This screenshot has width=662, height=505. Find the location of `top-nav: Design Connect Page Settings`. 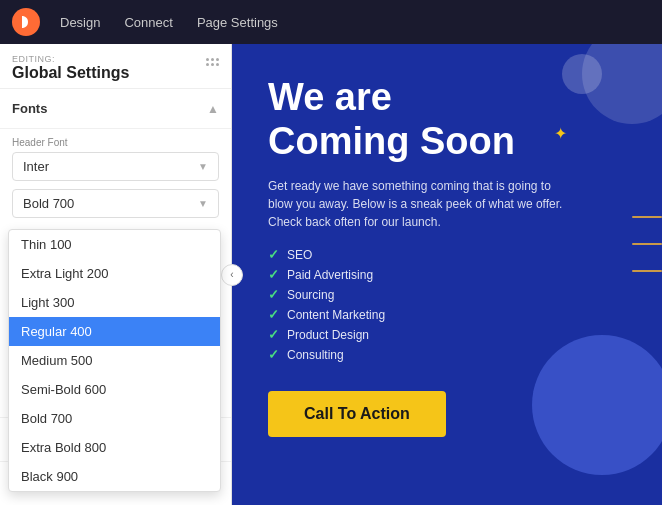

top-nav: Design Connect Page Settings is located at coordinates (169, 22).